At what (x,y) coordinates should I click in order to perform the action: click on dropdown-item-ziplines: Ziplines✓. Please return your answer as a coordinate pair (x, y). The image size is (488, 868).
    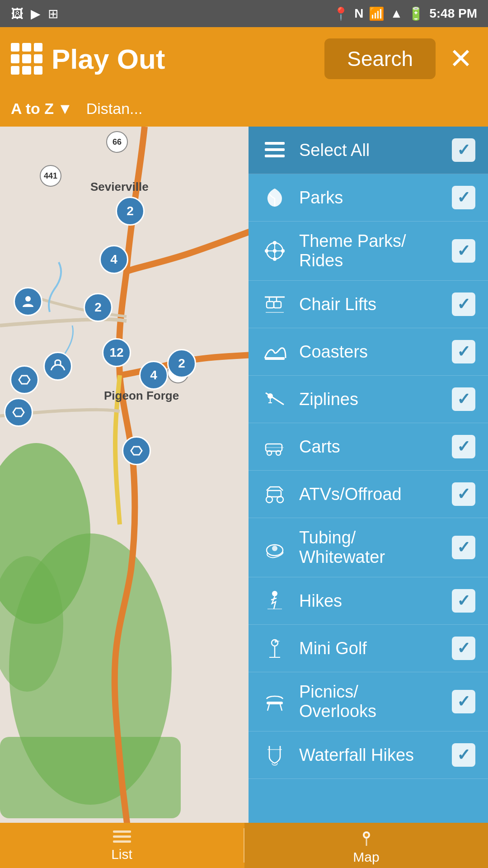
    Looking at the image, I should click on (368, 400).